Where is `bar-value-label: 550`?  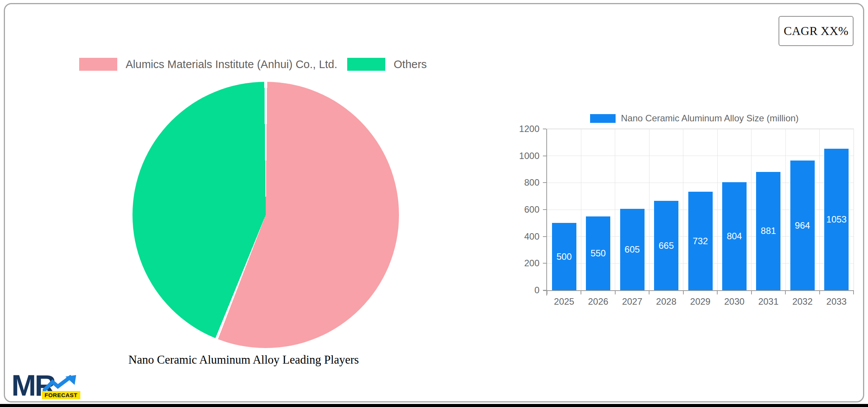
bar-value-label: 550 is located at coordinates (598, 253).